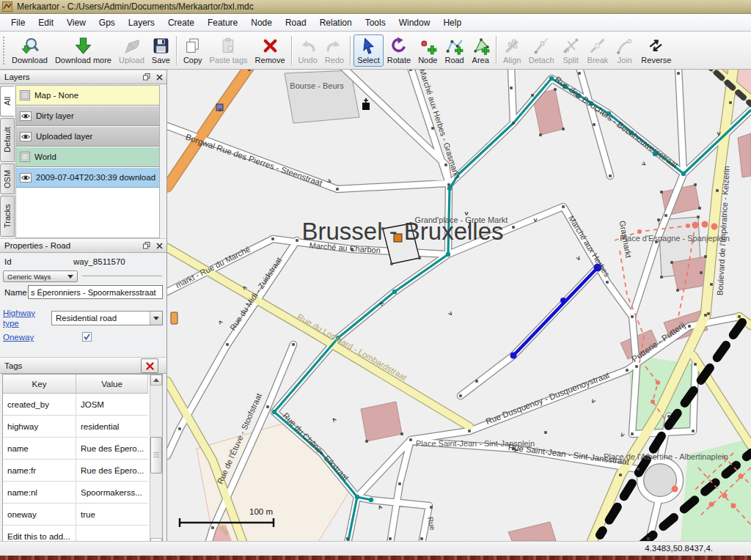  Describe the element at coordinates (155, 457) in the screenshot. I see `tags-scrollbar` at that location.